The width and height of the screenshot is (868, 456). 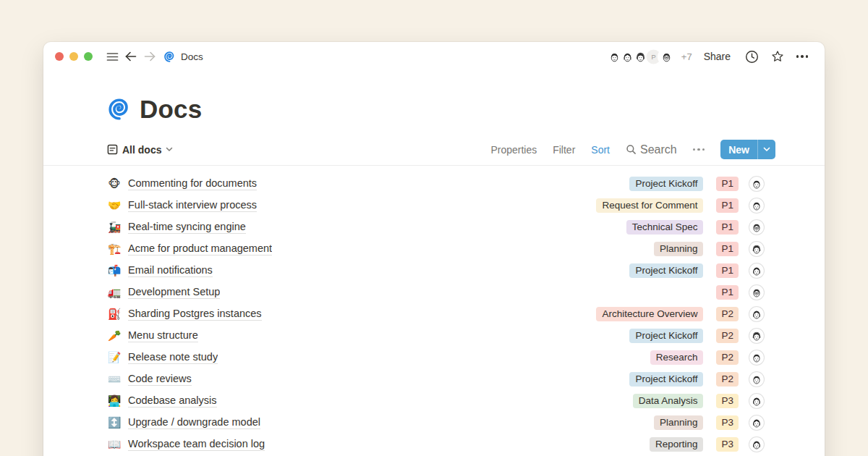 I want to click on page-title: Docs, so click(x=171, y=109).